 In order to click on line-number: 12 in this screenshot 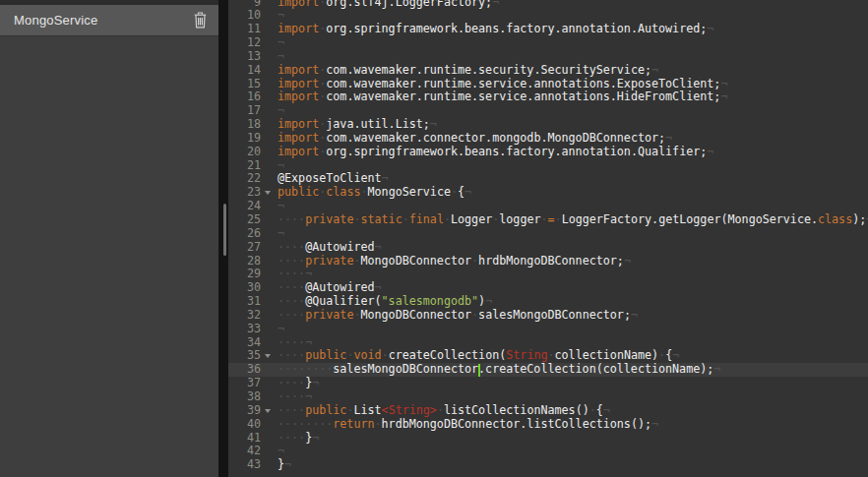, I will do `click(244, 43)`.